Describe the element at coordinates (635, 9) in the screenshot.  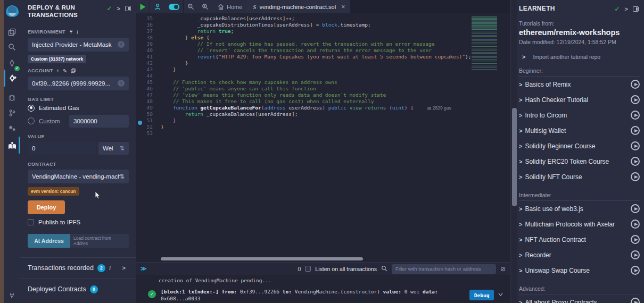
I see `learneth-pin-icon` at that location.